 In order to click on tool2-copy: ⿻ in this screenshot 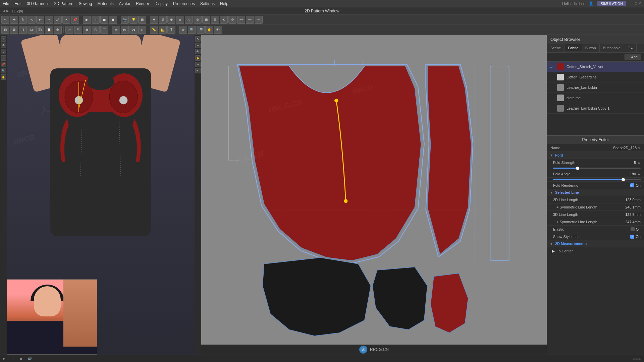, I will do `click(40, 30)`.